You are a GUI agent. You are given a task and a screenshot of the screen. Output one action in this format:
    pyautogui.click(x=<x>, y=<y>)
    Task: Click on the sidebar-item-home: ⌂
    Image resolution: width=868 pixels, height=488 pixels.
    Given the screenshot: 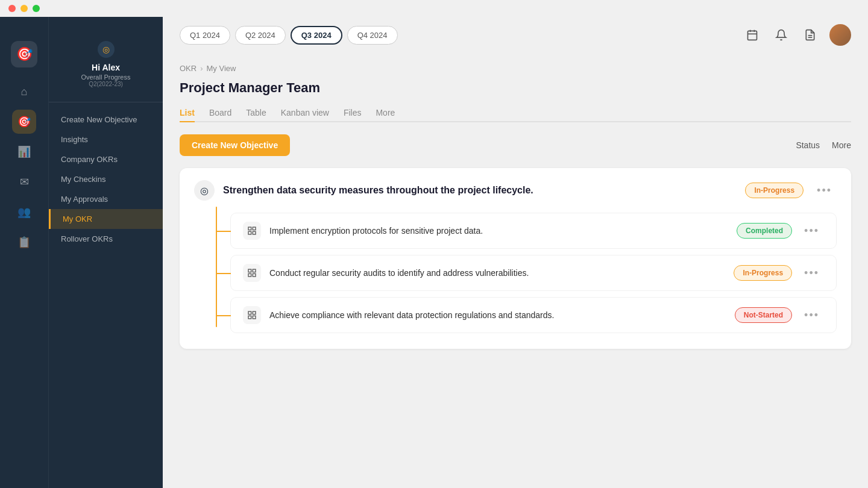 What is the action you would take?
    pyautogui.click(x=24, y=92)
    